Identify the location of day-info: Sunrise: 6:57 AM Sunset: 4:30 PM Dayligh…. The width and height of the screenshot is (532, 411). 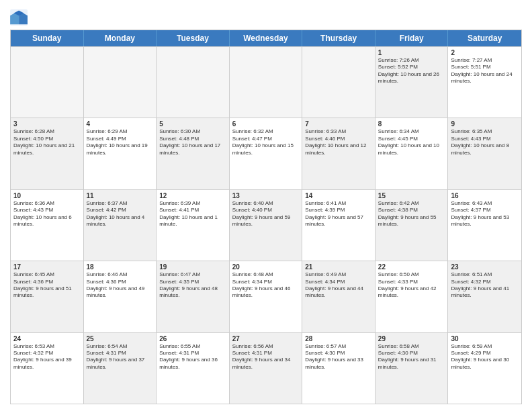
(339, 357).